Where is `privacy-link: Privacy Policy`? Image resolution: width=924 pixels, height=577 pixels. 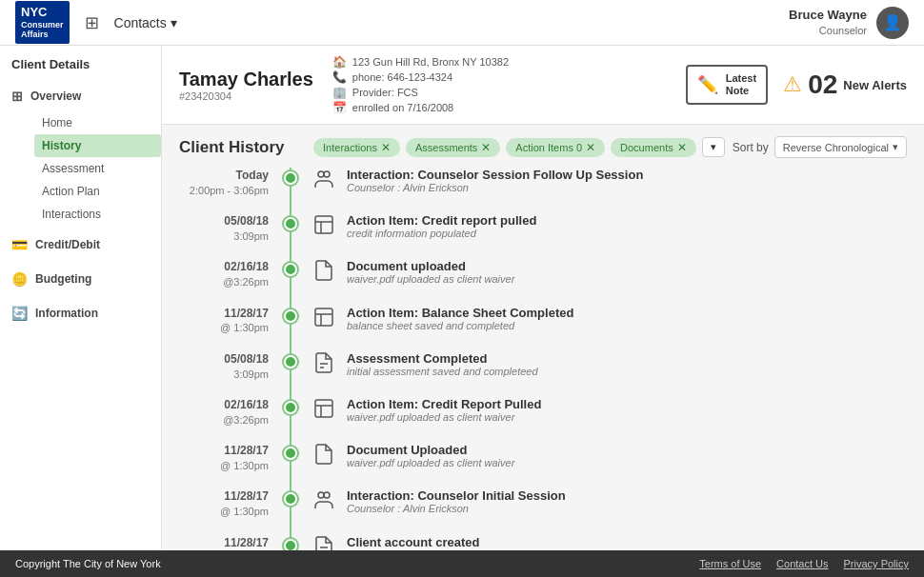
privacy-link: Privacy Policy is located at coordinates (876, 564).